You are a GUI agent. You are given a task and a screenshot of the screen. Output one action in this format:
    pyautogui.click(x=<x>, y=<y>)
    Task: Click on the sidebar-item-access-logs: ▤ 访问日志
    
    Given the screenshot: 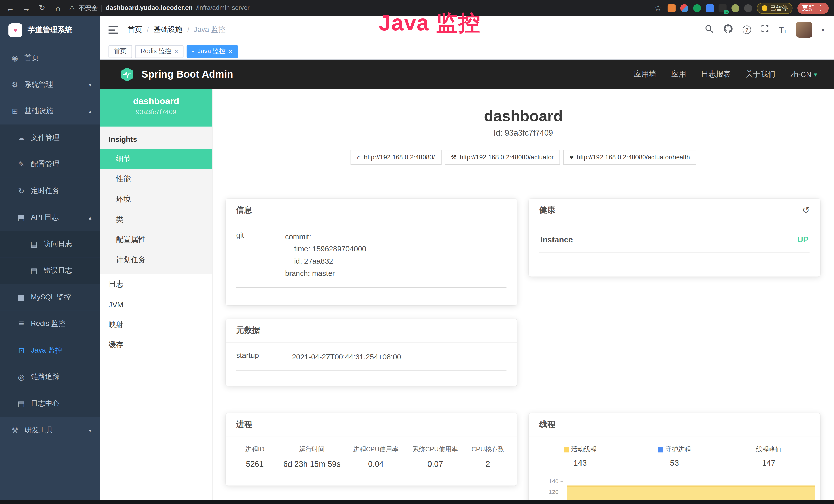 What is the action you would take?
    pyautogui.click(x=50, y=244)
    